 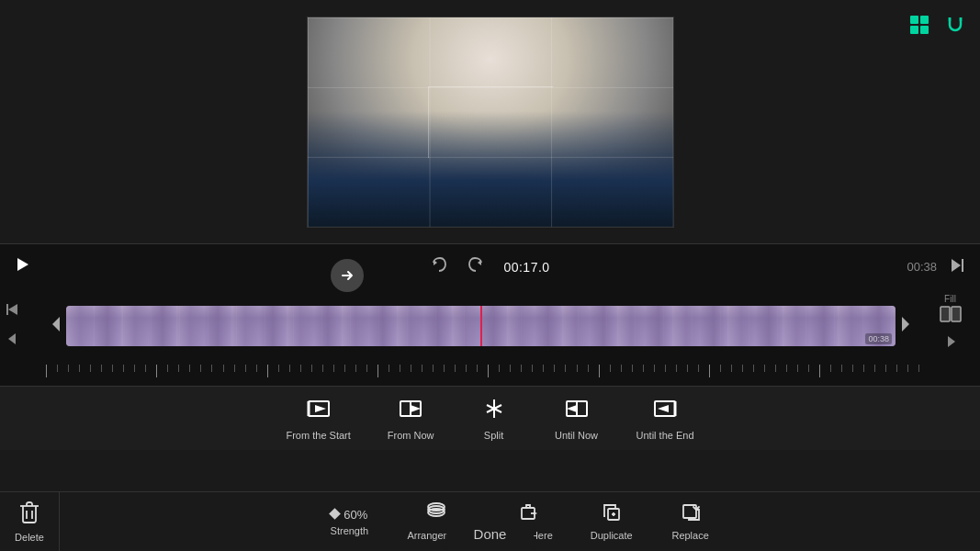 What do you see at coordinates (955, 27) in the screenshot?
I see `magnet-icon` at bounding box center [955, 27].